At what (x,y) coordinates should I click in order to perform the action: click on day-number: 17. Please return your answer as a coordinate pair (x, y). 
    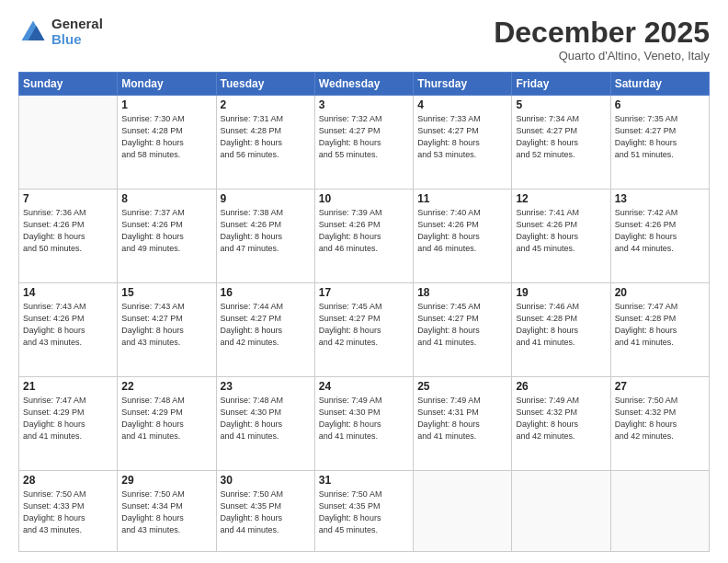
    Looking at the image, I should click on (364, 293).